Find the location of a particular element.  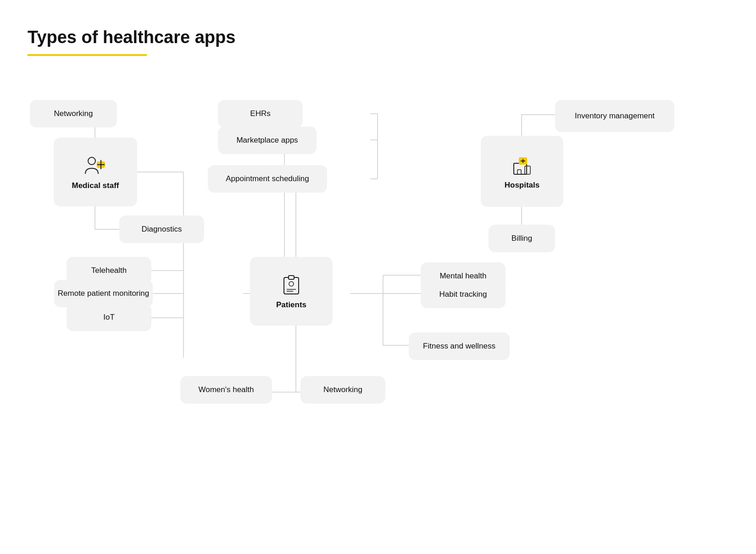

node-patients: Patients is located at coordinates (291, 291).